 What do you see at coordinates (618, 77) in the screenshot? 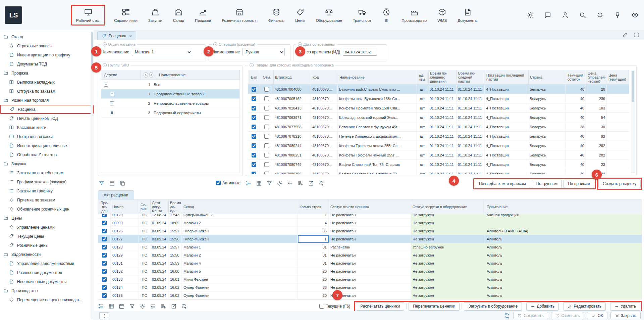
I see `column-header: Цена (теку-щая)` at bounding box center [618, 77].